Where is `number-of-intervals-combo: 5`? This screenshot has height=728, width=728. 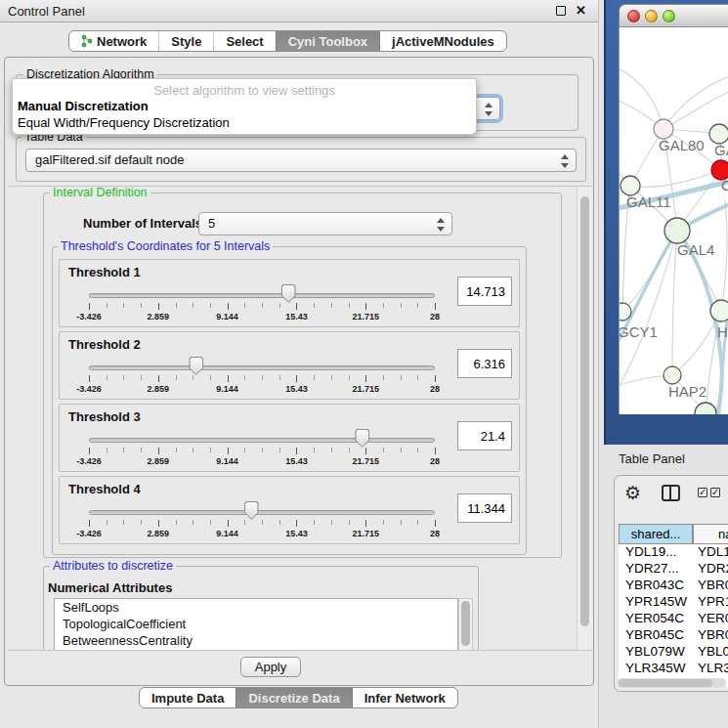
number-of-intervals-combo: 5 is located at coordinates (325, 224).